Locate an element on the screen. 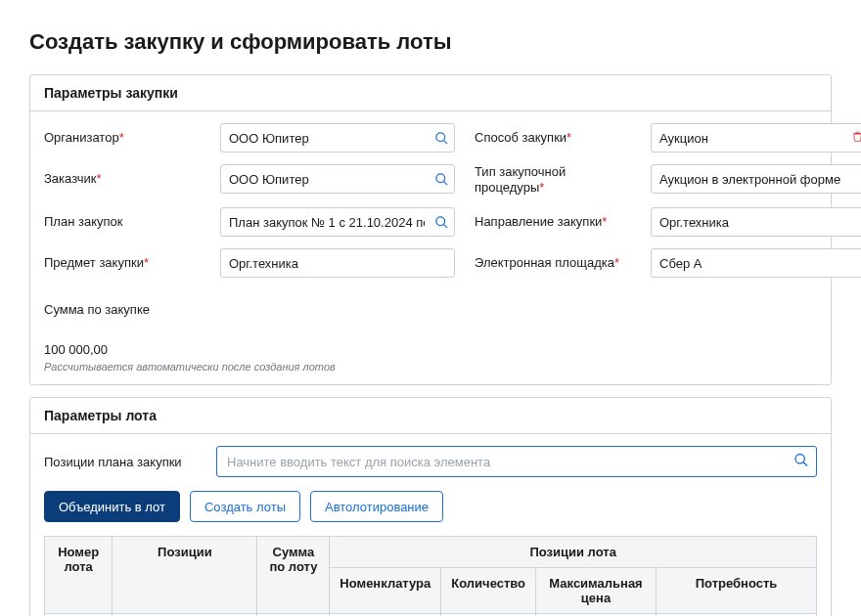 The height and width of the screenshot is (616, 861). create-lots-button: Создать лоты is located at coordinates (245, 506).